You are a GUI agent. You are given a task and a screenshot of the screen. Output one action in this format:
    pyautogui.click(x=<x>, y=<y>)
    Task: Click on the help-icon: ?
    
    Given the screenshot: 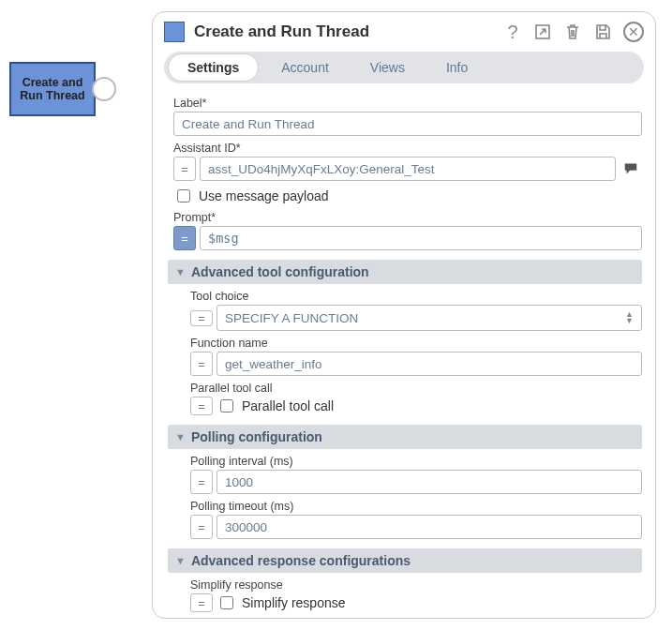 What is the action you would take?
    pyautogui.click(x=513, y=32)
    